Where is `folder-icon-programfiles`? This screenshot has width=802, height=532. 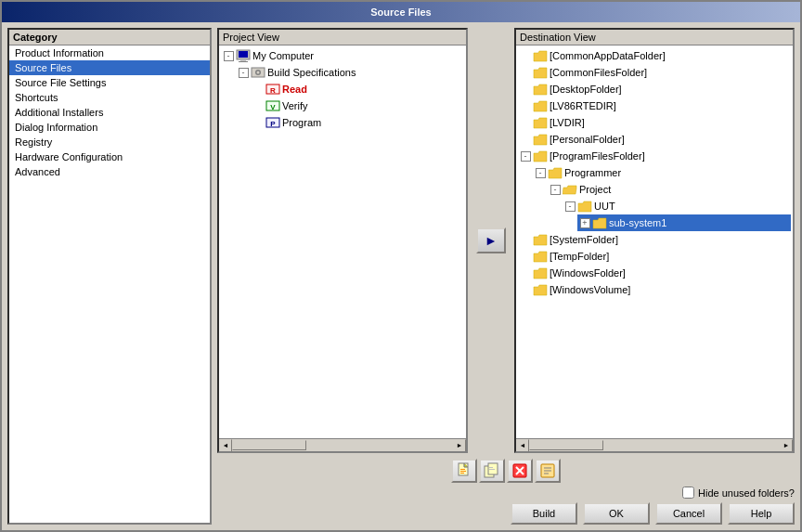
folder-icon-programfiles is located at coordinates (540, 156).